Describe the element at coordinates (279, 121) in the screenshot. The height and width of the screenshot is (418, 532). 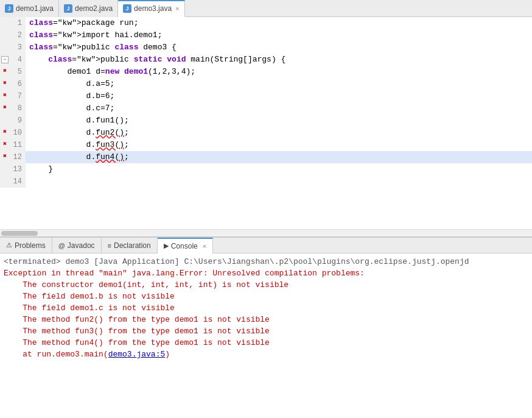
I see `line-code: d.fun1();` at that location.